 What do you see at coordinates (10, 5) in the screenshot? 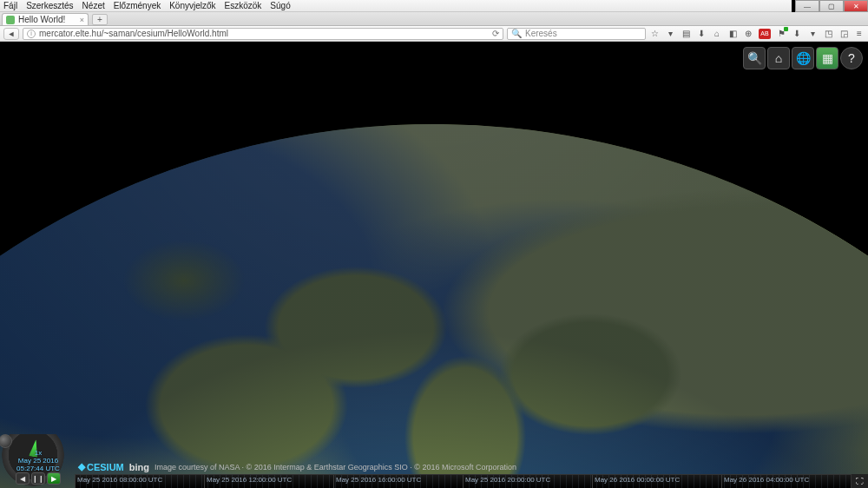
I see `menu-file: Fájl` at bounding box center [10, 5].